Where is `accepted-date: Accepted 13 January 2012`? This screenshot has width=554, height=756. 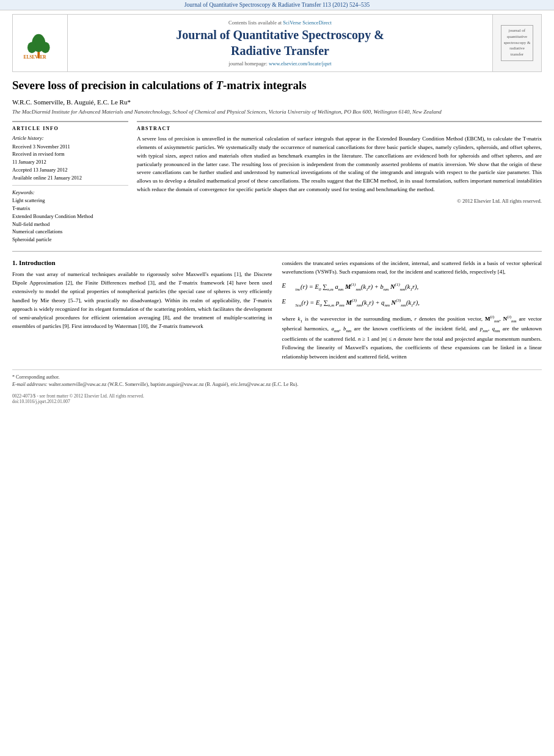 accepted-date: Accepted 13 January 2012 is located at coordinates (70, 170).